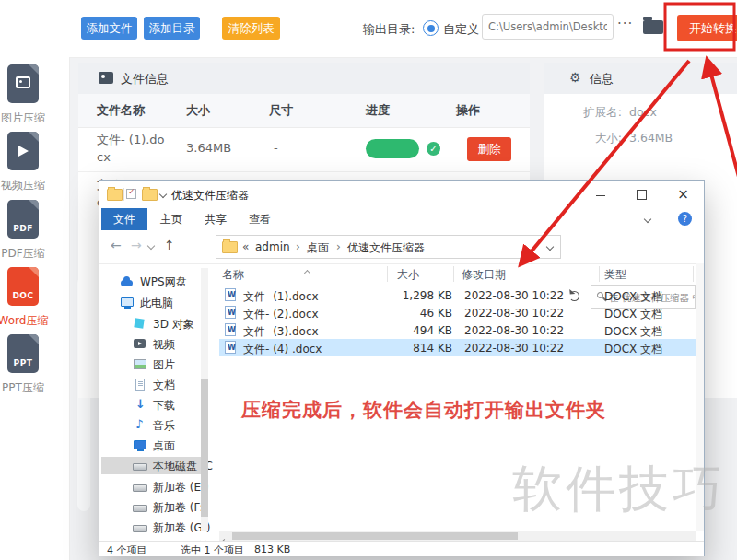 This screenshot has height=560, width=737. I want to click on sidebar-item-image-compress: 图片压缩, so click(29, 96).